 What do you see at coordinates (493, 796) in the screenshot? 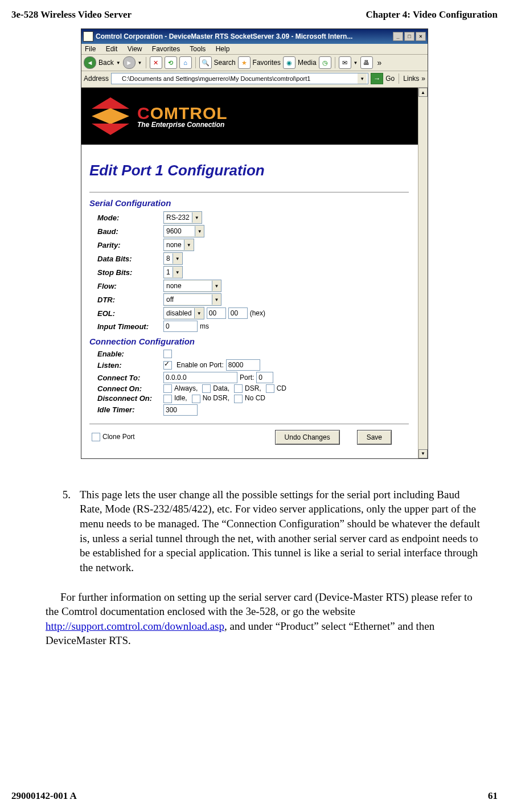
I see `footer-pagenum: 61` at bounding box center [493, 796].